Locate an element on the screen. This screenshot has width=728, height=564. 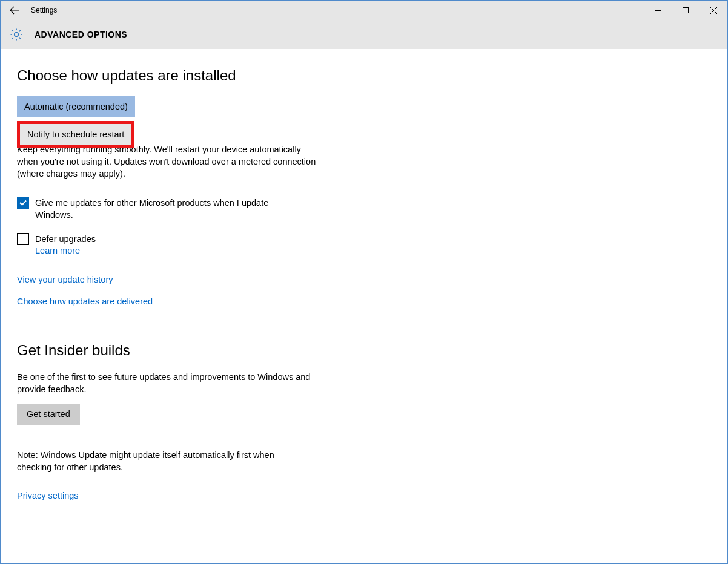
privacy-settings-link: Privacy settings is located at coordinates (48, 496).